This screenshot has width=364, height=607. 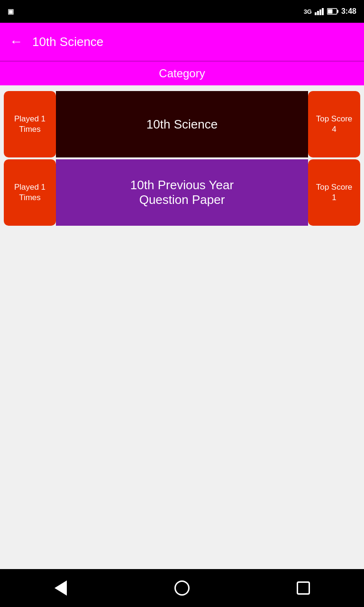 What do you see at coordinates (182, 124) in the screenshot?
I see `quiz-name-1: 10th Science` at bounding box center [182, 124].